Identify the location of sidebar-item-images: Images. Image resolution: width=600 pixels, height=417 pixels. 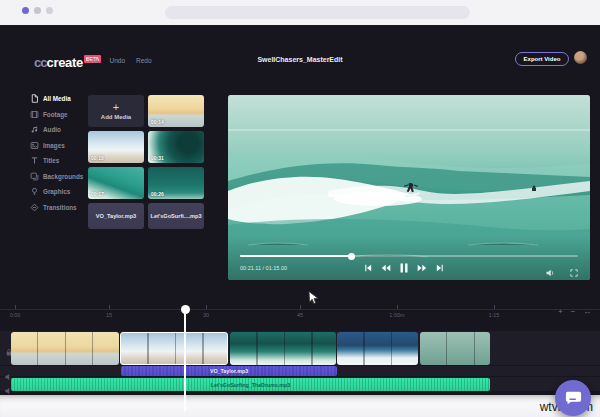
(58, 146).